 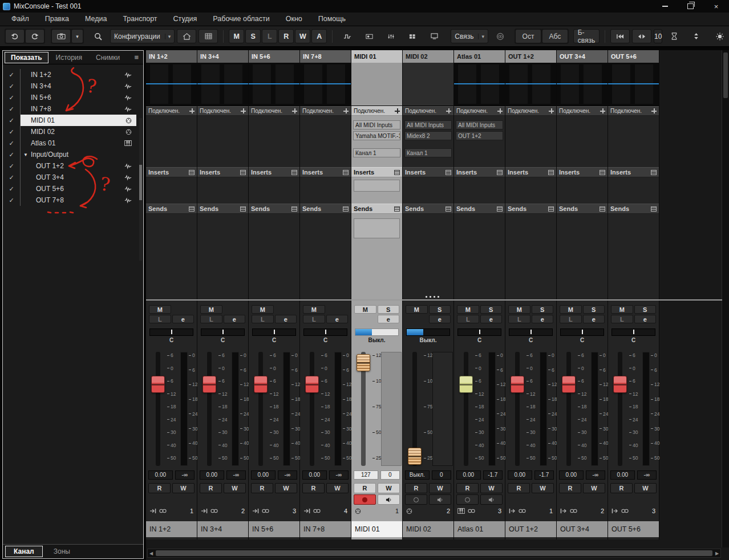 I want to click on strip-header: MIDI 01, so click(x=376, y=56).